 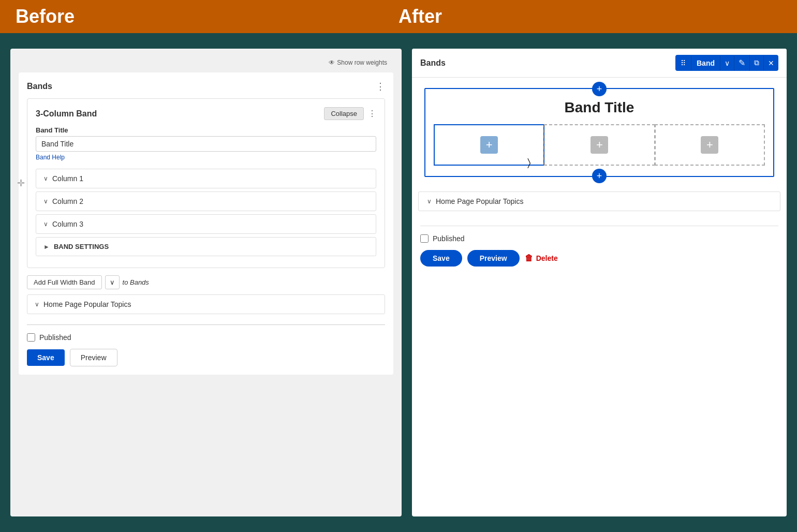 What do you see at coordinates (742, 63) in the screenshot?
I see `toolbar-edit-icon: ✎` at bounding box center [742, 63].